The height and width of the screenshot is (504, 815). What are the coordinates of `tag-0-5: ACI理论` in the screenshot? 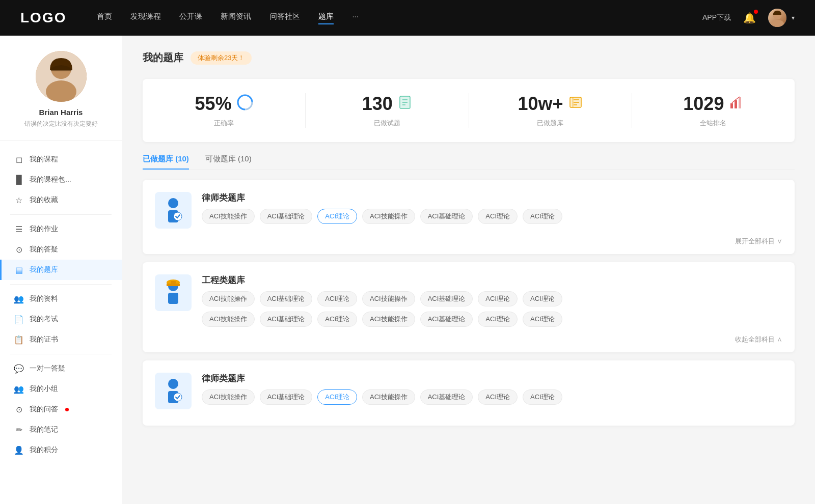 It's located at (498, 216).